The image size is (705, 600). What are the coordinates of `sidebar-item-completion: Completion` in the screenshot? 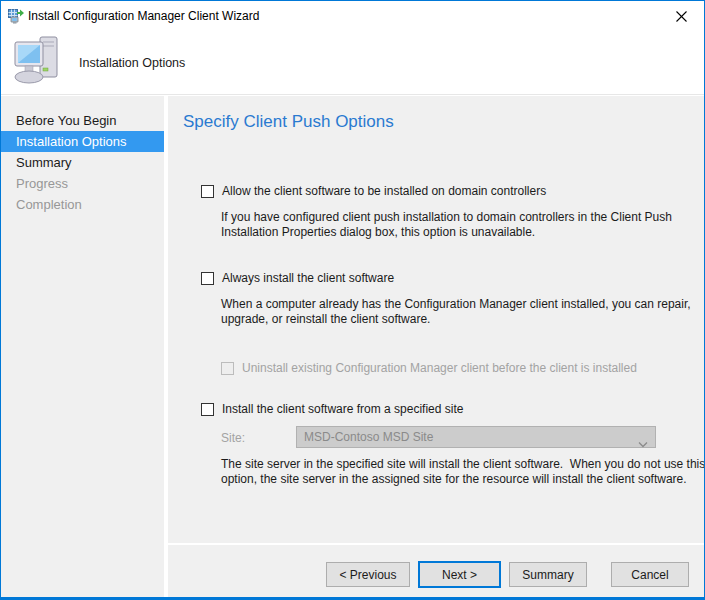 It's located at (82, 204).